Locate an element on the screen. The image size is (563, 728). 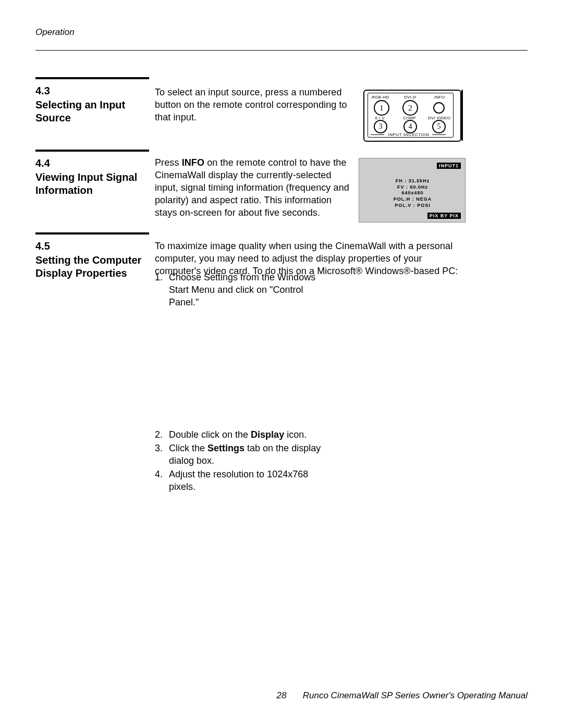
step-1-text: Choose Settings from the Windows Start M… is located at coordinates (250, 290).